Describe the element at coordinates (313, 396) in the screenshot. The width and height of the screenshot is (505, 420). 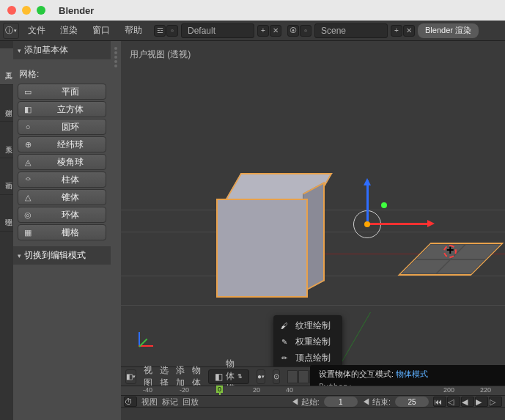
I see `timeline-editor: -40 -20 0 20 40 200 220 ⏱ 视图 标记 回放 ◀ 起始:…` at that location.